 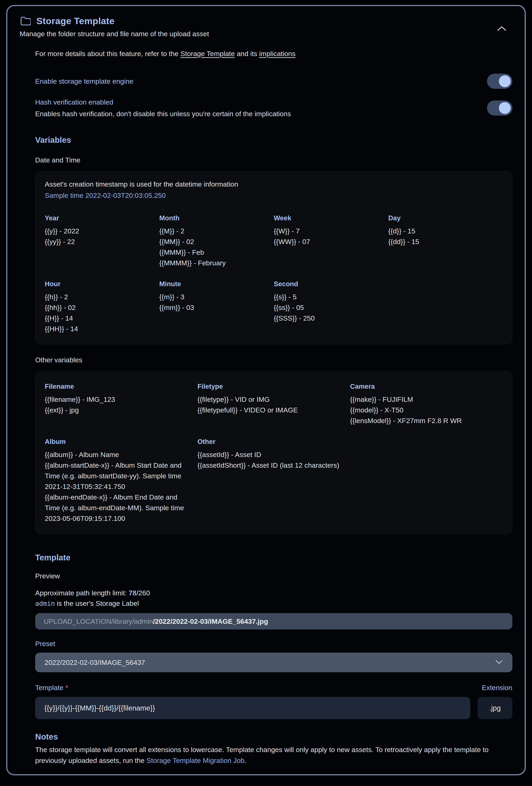 I want to click on variable-line: {{ss}} - 05, so click(x=326, y=307).